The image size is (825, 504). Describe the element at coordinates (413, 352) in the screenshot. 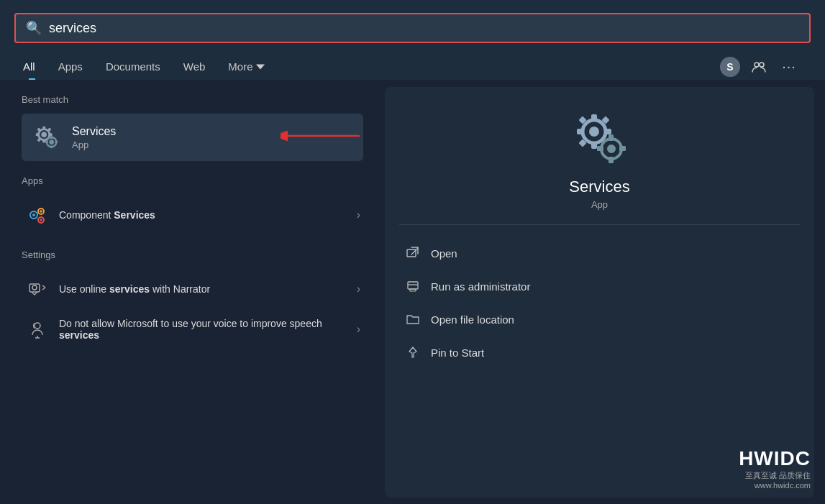

I see `pin-icon` at that location.